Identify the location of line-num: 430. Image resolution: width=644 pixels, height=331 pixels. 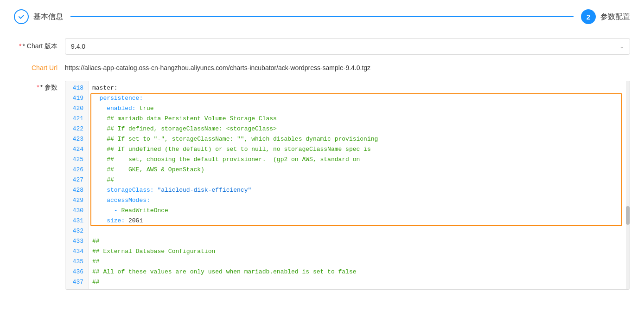
(77, 211).